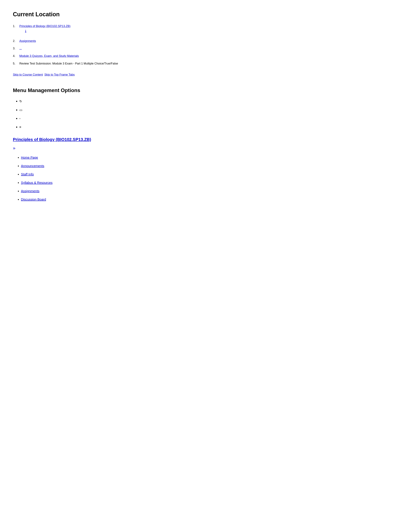  I want to click on list-icon: ≡, so click(20, 127).